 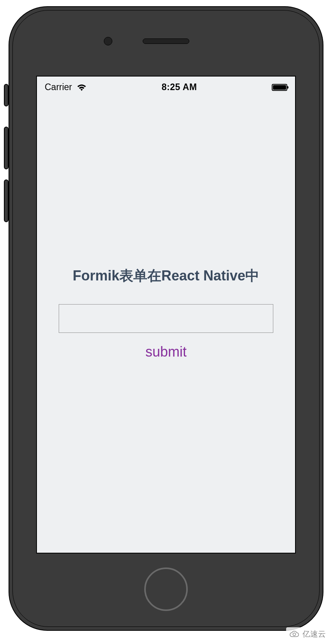 What do you see at coordinates (6, 201) in the screenshot?
I see `volume-down-button` at bounding box center [6, 201].